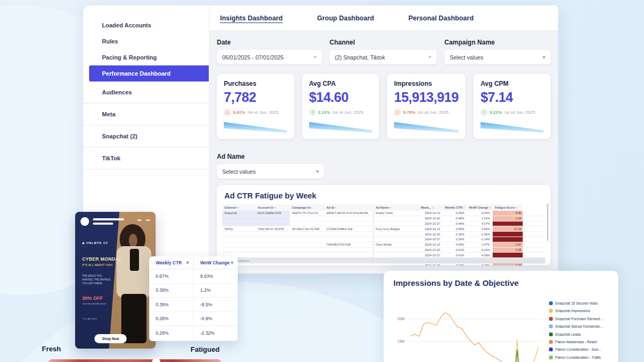 The width and height of the screenshot is (644, 362). What do you see at coordinates (430, 208) in the screenshot?
I see `column-header: Week...▾` at bounding box center [430, 208].